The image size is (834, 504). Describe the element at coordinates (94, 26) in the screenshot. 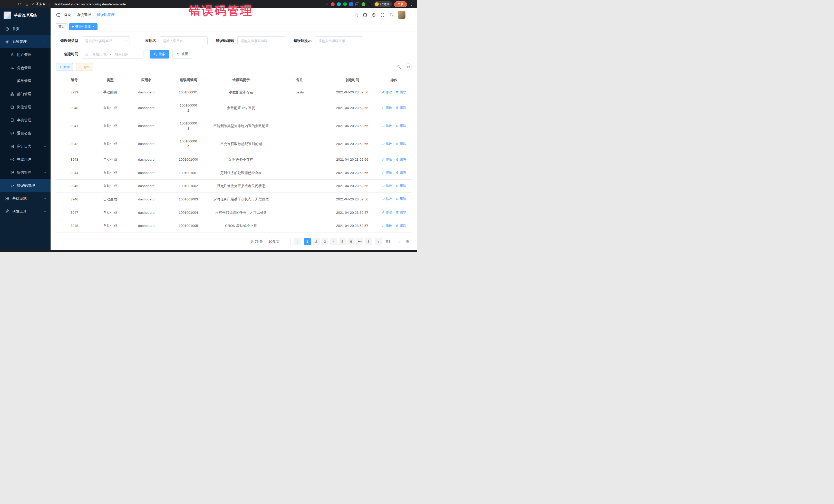

I see `tab-close-icon: ×` at that location.